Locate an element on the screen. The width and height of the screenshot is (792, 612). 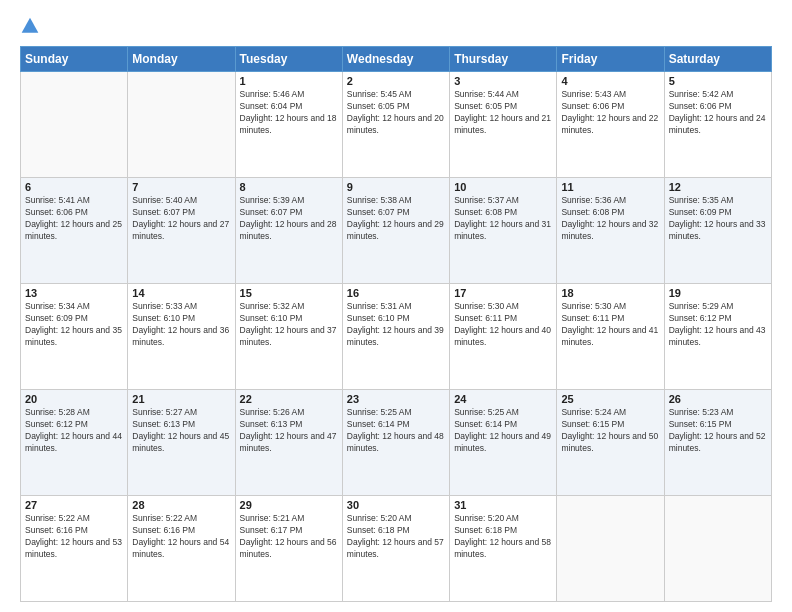
cell-day-number: 20 is located at coordinates (74, 399).